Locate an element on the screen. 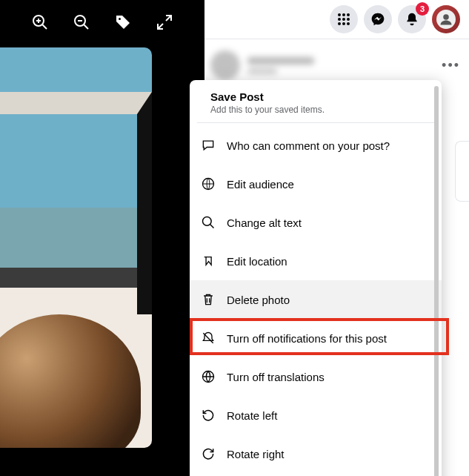  menu-item-who-can-comment: Who can comment on your post? is located at coordinates (316, 145).